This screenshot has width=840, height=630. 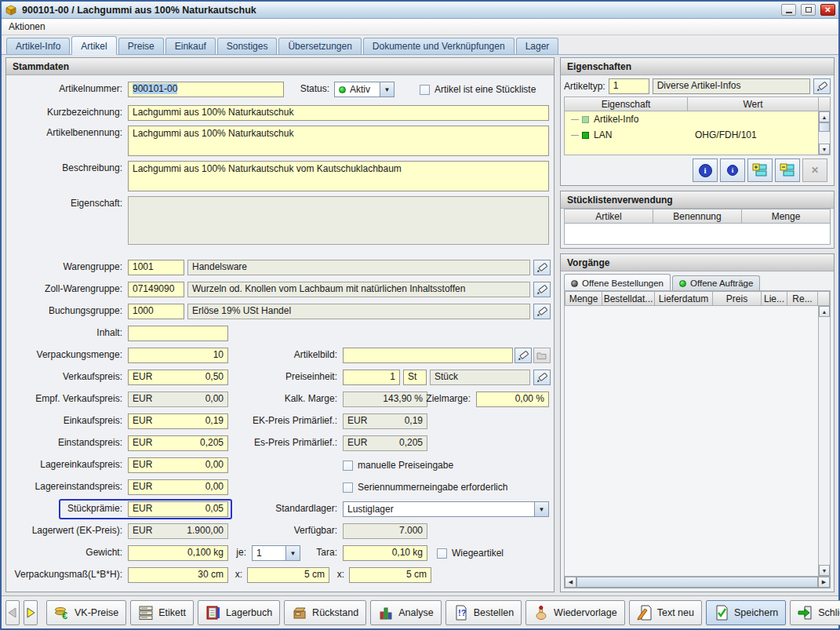 What do you see at coordinates (178, 509) in the screenshot?
I see `stueckpraemie-input: EUR0,05` at bounding box center [178, 509].